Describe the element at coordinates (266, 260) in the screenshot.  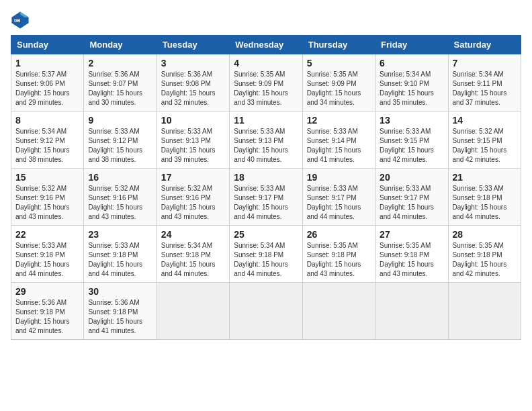
I see `day-info: Sunrise: 5:34 AM Sunset: 9:18 PM Dayligh…` at that location.